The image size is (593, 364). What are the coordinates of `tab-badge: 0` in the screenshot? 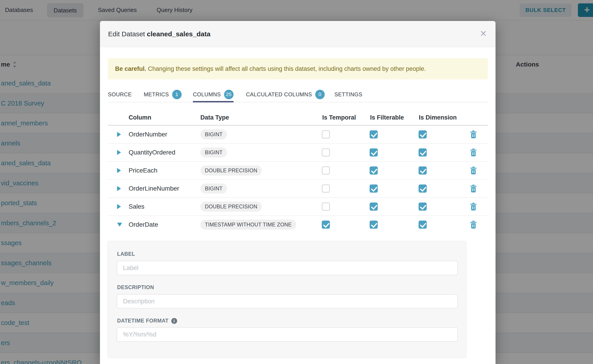 It's located at (320, 94).